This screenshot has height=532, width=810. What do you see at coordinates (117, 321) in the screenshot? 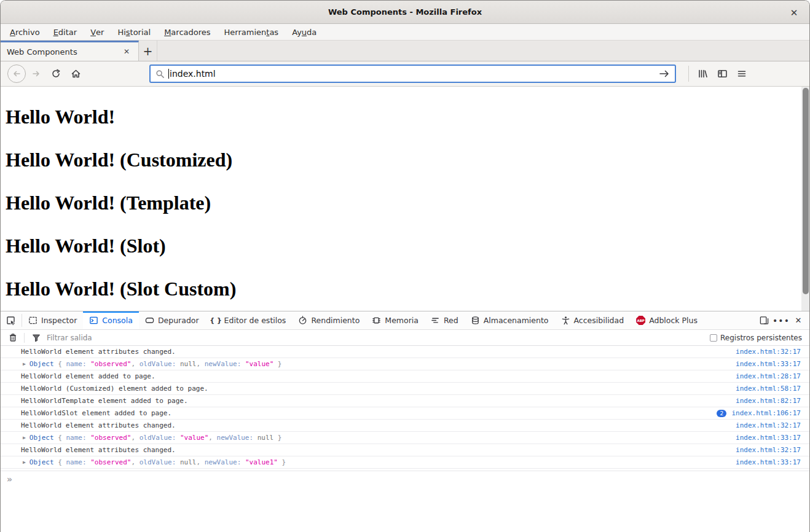
I see `devtools-tab-label: Consola` at bounding box center [117, 321].